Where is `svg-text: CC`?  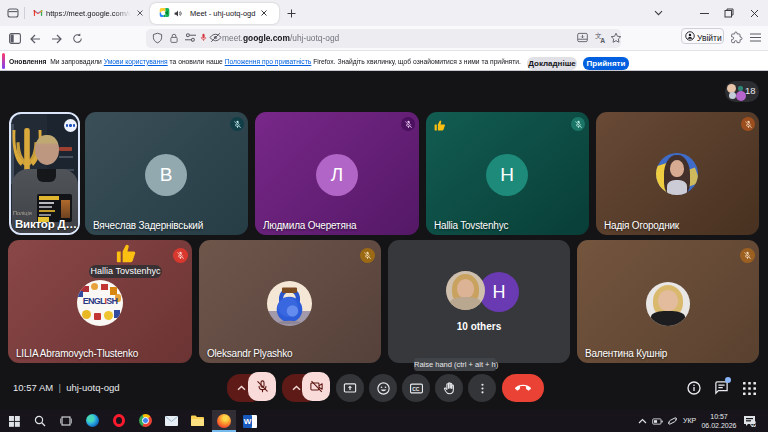 svg-text: CC is located at coordinates (416, 388).